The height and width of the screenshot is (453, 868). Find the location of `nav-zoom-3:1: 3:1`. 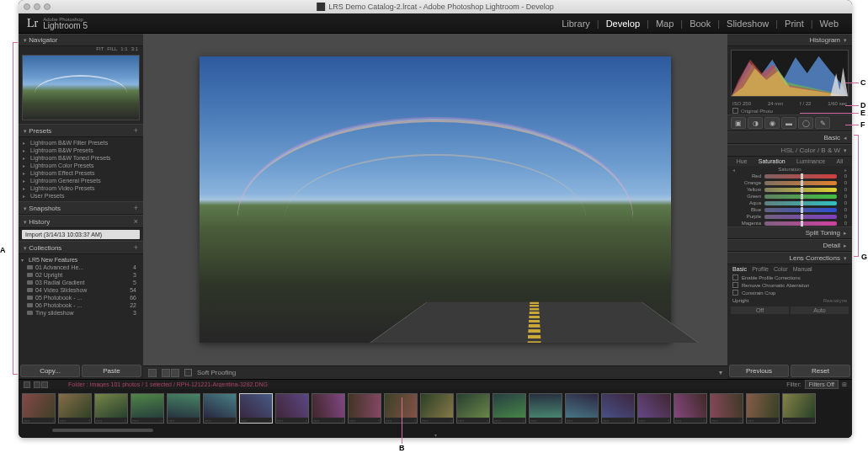

nav-zoom-3:1: 3:1 is located at coordinates (135, 49).